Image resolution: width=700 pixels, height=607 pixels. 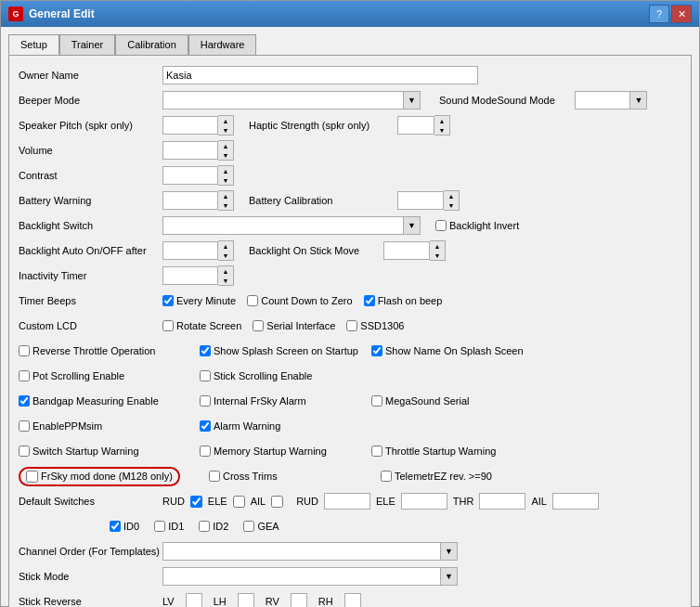 What do you see at coordinates (352, 326) in the screenshot?
I see `ssd1306-checkbox` at bounding box center [352, 326].